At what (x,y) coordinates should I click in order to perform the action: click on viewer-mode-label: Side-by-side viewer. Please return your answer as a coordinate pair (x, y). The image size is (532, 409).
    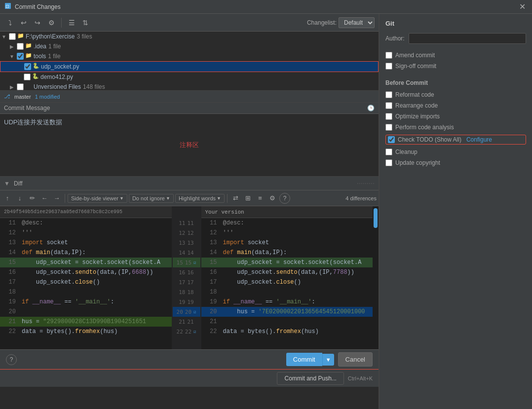
    Looking at the image, I should click on (95, 198).